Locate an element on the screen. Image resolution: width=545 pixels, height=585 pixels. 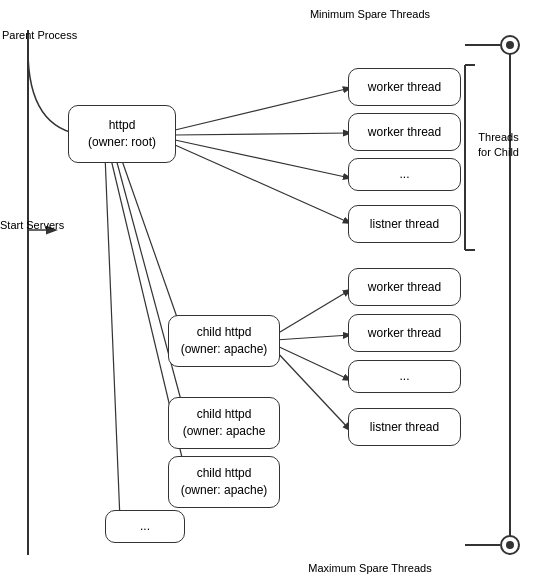
child-httpd-1: child httpd(owner: apache) is located at coordinates (224, 341).